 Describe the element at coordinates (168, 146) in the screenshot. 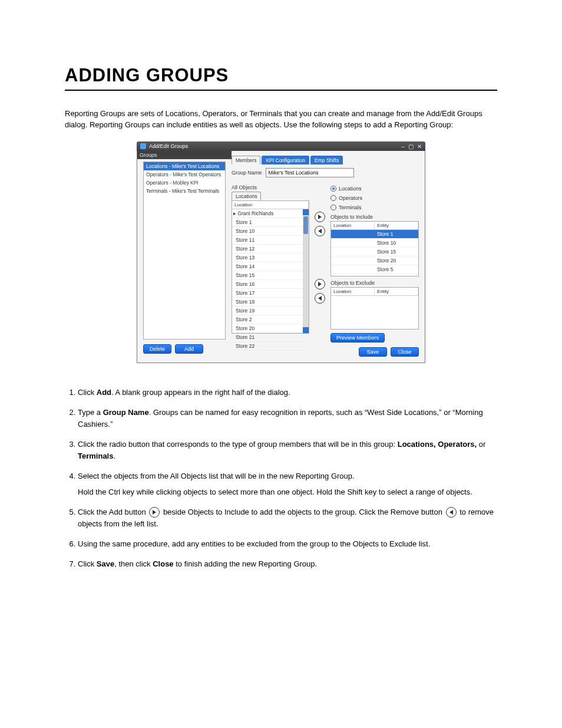

I see `dialog-title: Add/Edit Groups` at that location.